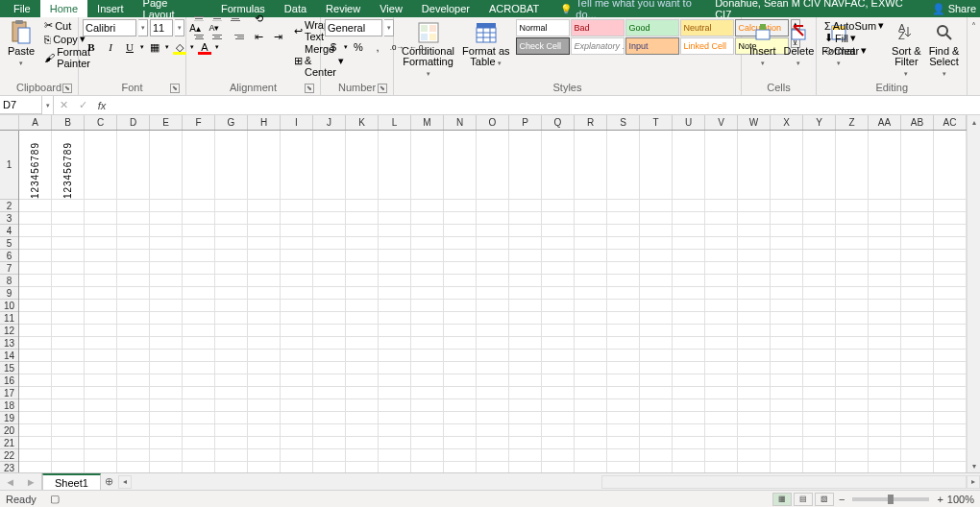 The width and height of the screenshot is (980, 507). What do you see at coordinates (258, 19) in the screenshot?
I see `orientation-button: ⟲` at bounding box center [258, 19].